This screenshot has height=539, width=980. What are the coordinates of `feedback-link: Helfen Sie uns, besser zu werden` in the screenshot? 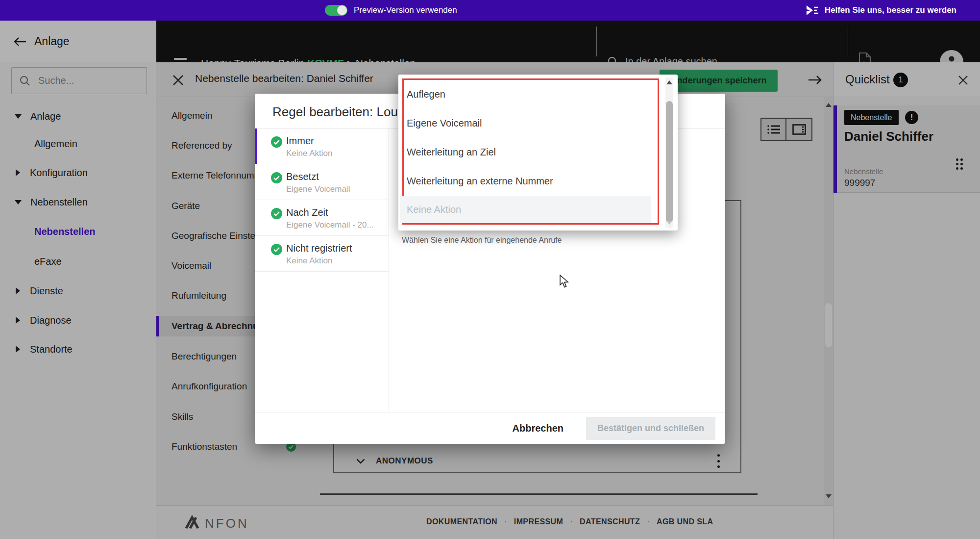 It's located at (881, 10).